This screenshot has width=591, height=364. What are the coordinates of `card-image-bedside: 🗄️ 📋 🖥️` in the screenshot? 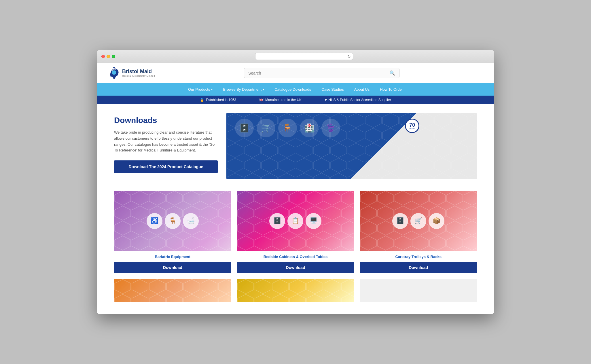 It's located at (296, 221).